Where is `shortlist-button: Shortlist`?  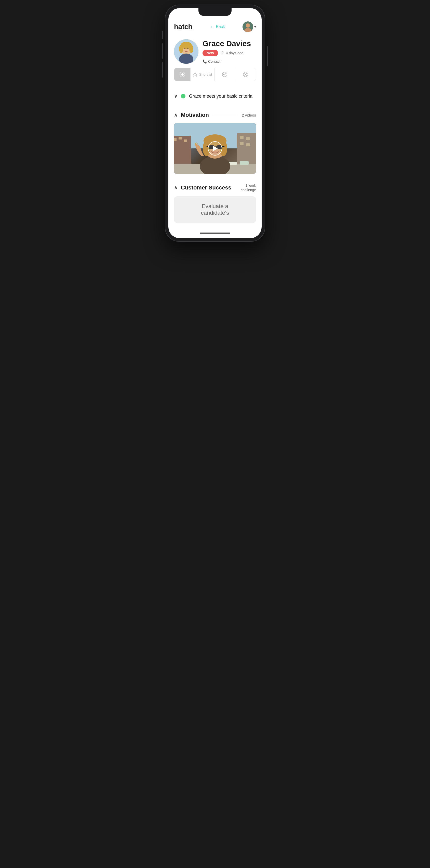
shortlist-button: Shortlist is located at coordinates (203, 74).